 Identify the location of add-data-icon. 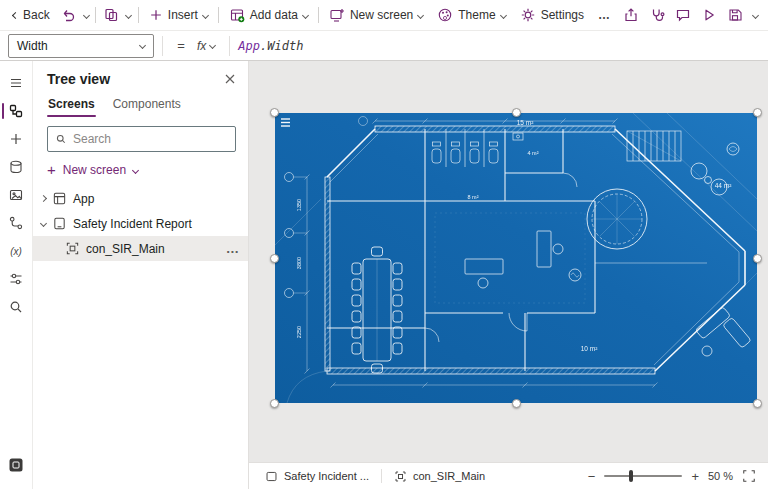
(237, 15).